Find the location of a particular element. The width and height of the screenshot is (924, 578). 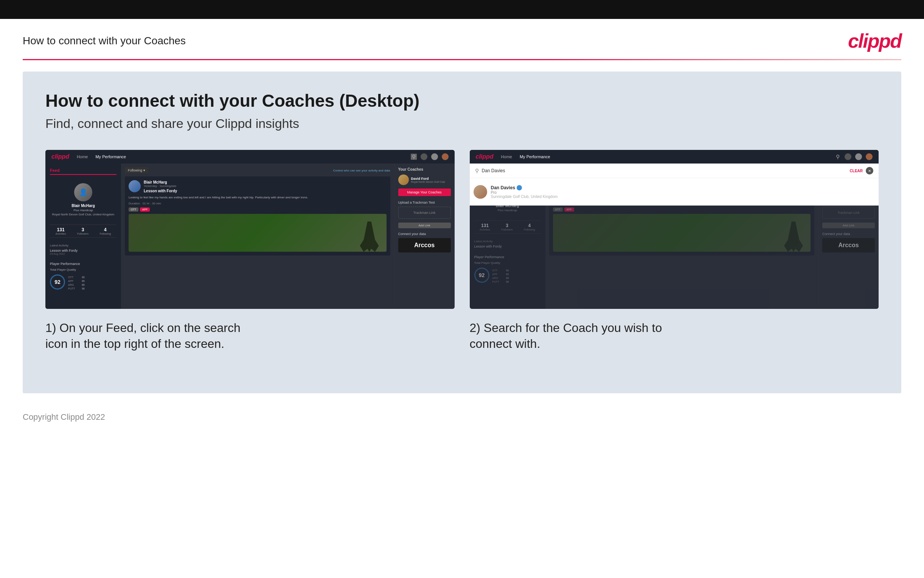

header: How to connect with your Coaches clippd is located at coordinates (462, 39).